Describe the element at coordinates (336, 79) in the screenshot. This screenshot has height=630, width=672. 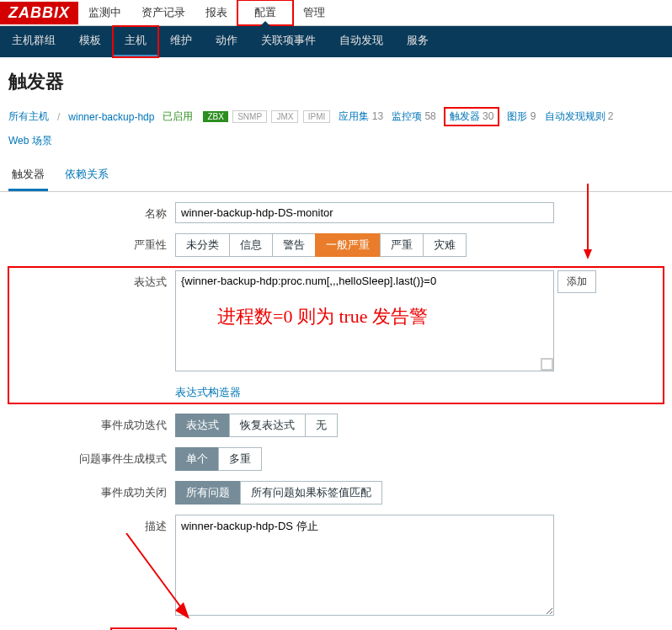
I see `page-title: 触发器` at that location.